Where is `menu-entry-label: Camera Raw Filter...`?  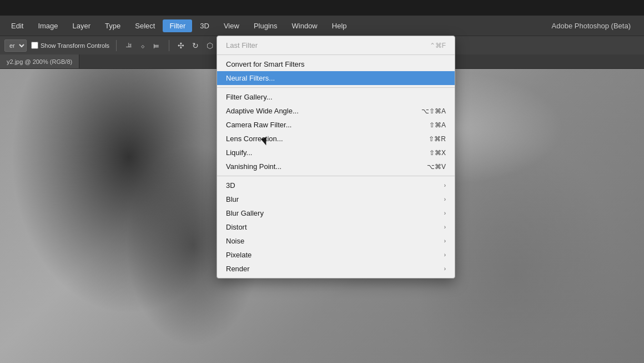
menu-entry-label: Camera Raw Filter... is located at coordinates (259, 125).